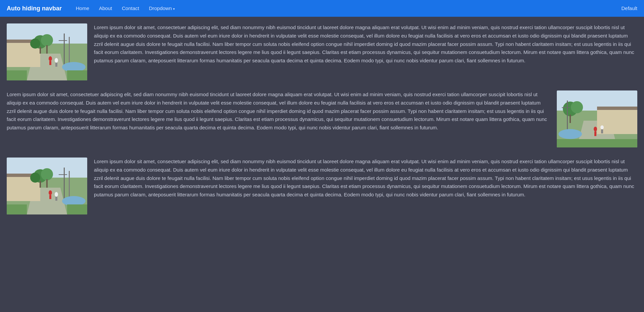 The width and height of the screenshot is (644, 312). I want to click on default-link: Default, so click(629, 8).